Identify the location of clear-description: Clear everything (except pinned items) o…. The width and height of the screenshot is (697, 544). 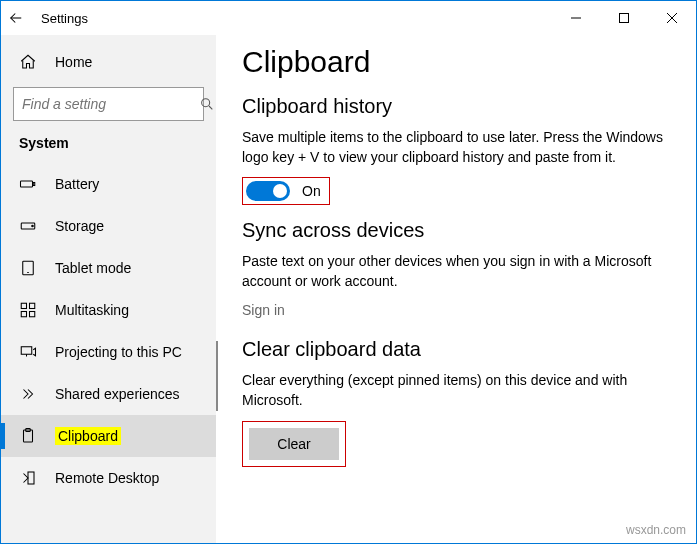
(456, 390).